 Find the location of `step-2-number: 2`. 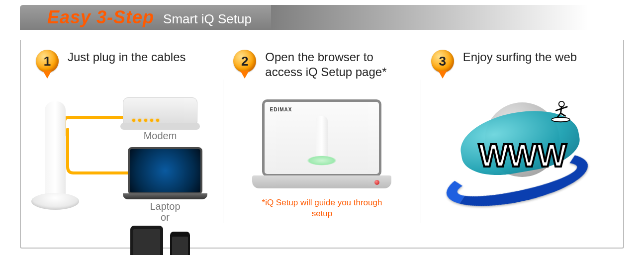

step-2-number: 2 is located at coordinates (245, 62).